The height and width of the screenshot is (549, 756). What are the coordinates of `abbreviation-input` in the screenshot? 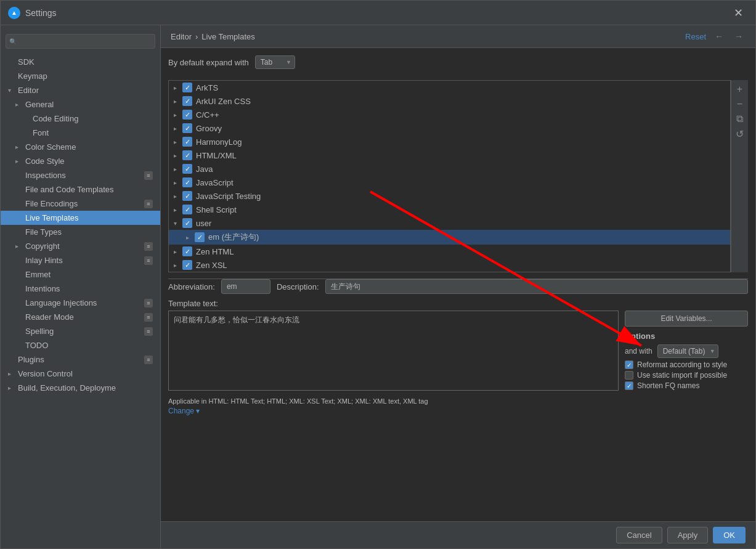 It's located at (246, 287).